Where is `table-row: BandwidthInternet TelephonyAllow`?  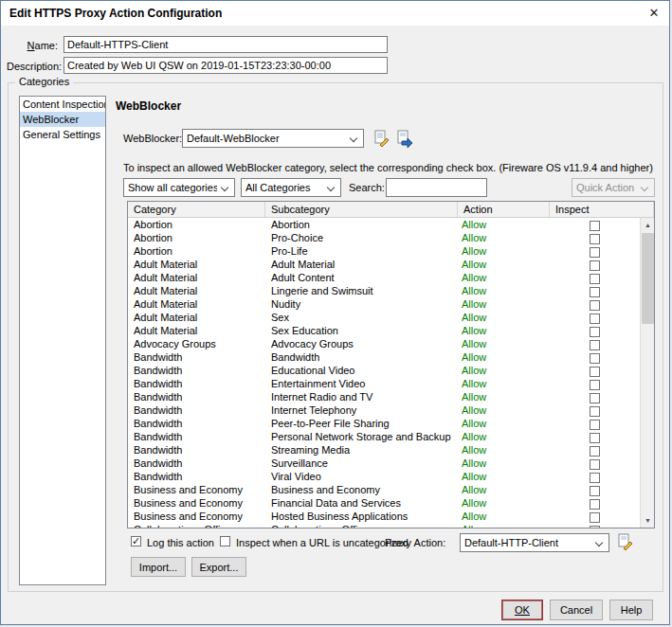 table-row: BandwidthInternet TelephonyAllow is located at coordinates (384, 410).